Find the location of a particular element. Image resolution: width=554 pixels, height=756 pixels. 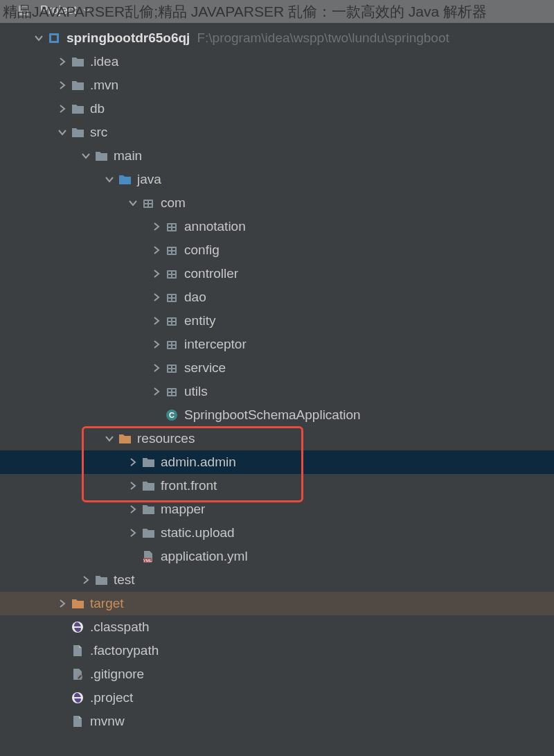

tree-item-controller: controller is located at coordinates (277, 274).